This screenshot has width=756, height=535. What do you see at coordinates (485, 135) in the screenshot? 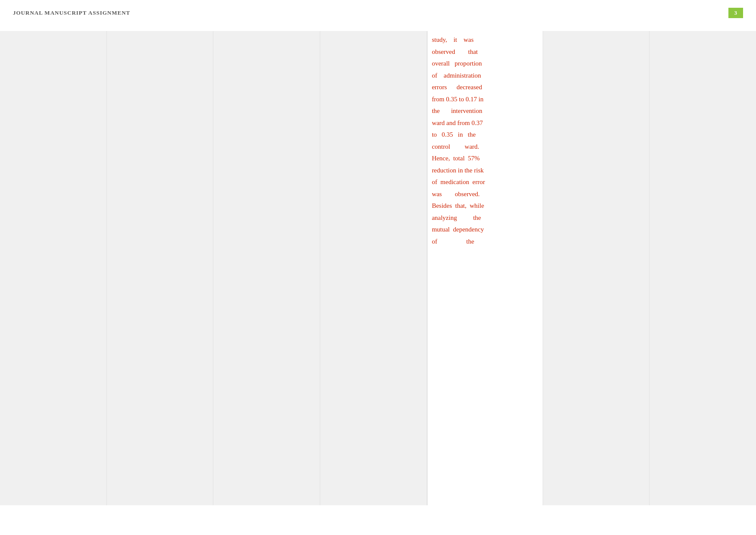
I see `text-line: to 0.35 in the` at bounding box center [485, 135].